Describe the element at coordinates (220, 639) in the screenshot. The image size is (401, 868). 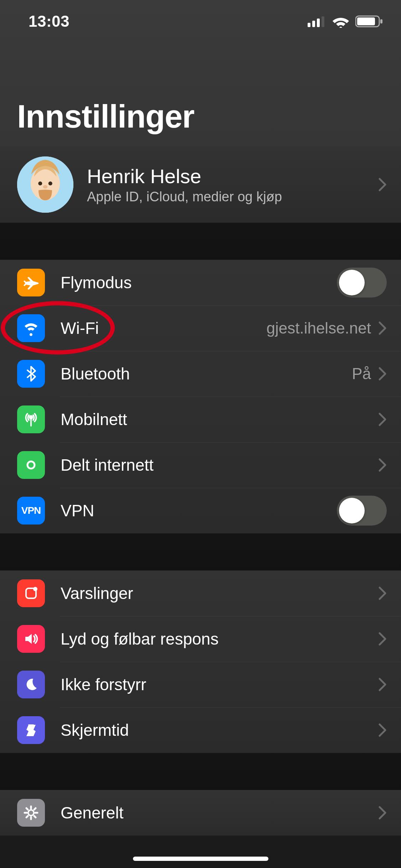
I see `sounds-label: Lyd og følbar respons` at that location.